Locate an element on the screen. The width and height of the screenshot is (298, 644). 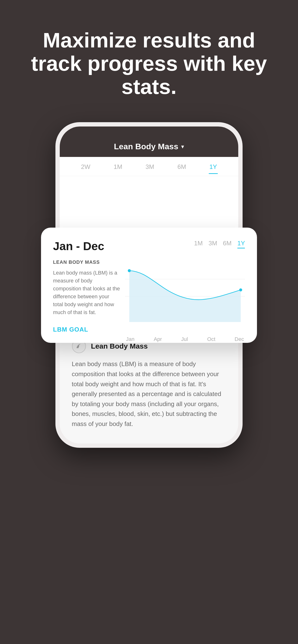
card-left-column: Jan - Dec LEAN BODY MASS Lean body mass … is located at coordinates (87, 286).